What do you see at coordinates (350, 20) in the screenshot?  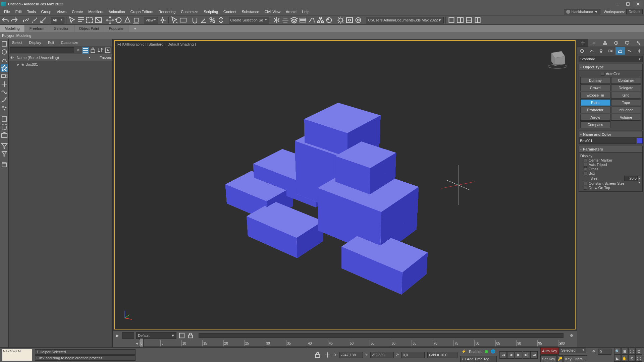 I see `render-frame-button` at bounding box center [350, 20].